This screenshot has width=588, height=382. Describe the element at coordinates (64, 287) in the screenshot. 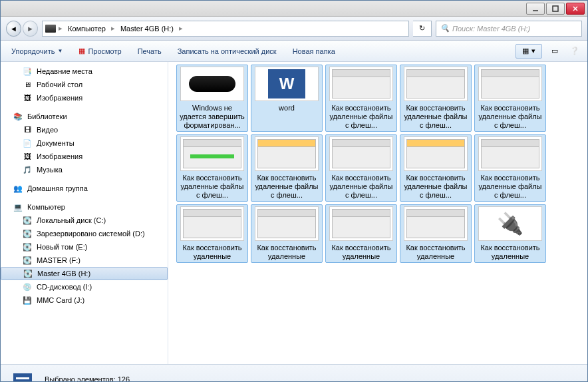

I see `nav-label: CD-дисковод (I:)` at that location.